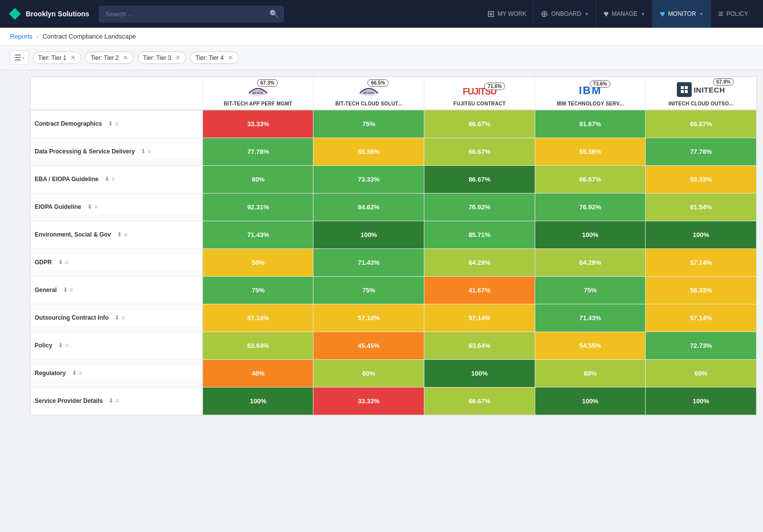 This screenshot has width=763, height=532. I want to click on cell-3-1: 84.62%, so click(369, 207).